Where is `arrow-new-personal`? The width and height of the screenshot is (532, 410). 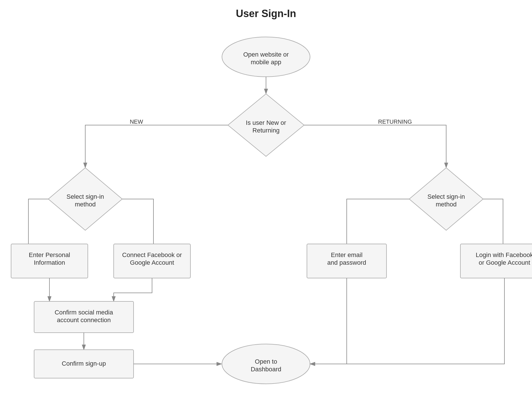
arrow-new-personal is located at coordinates (38, 224).